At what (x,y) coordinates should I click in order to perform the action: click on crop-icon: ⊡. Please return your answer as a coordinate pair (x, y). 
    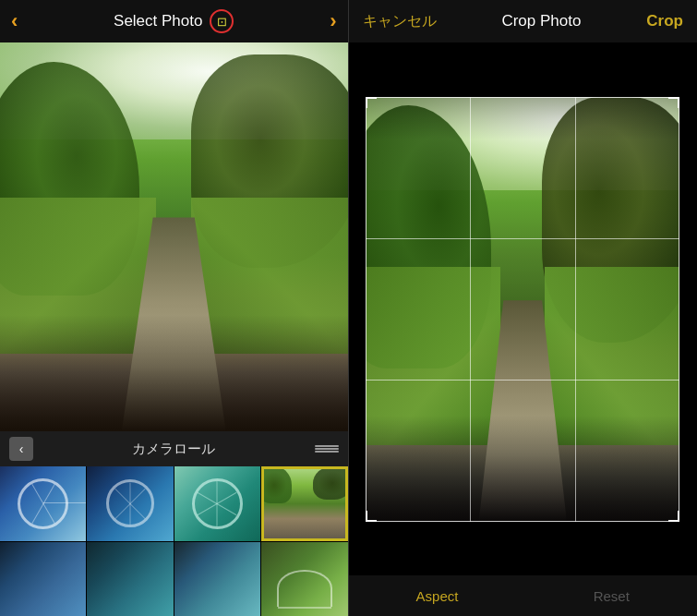
    Looking at the image, I should click on (222, 22).